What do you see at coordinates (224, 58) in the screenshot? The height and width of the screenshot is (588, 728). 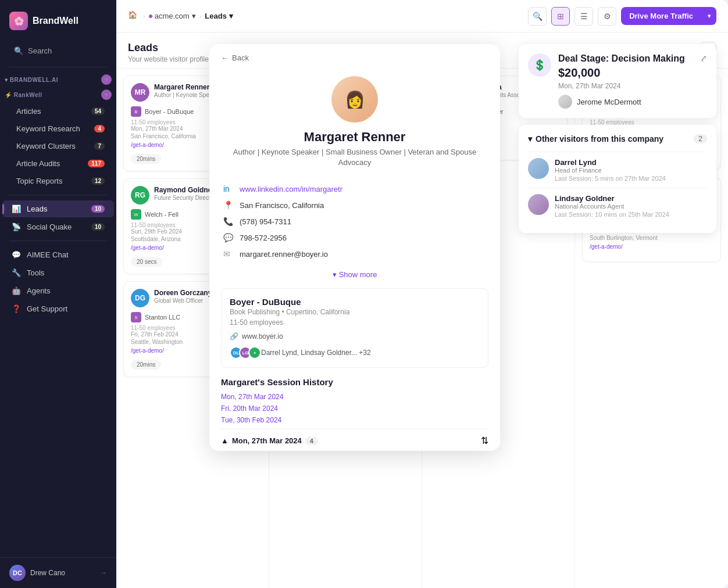 I see `back-arrow: ←` at bounding box center [224, 58].